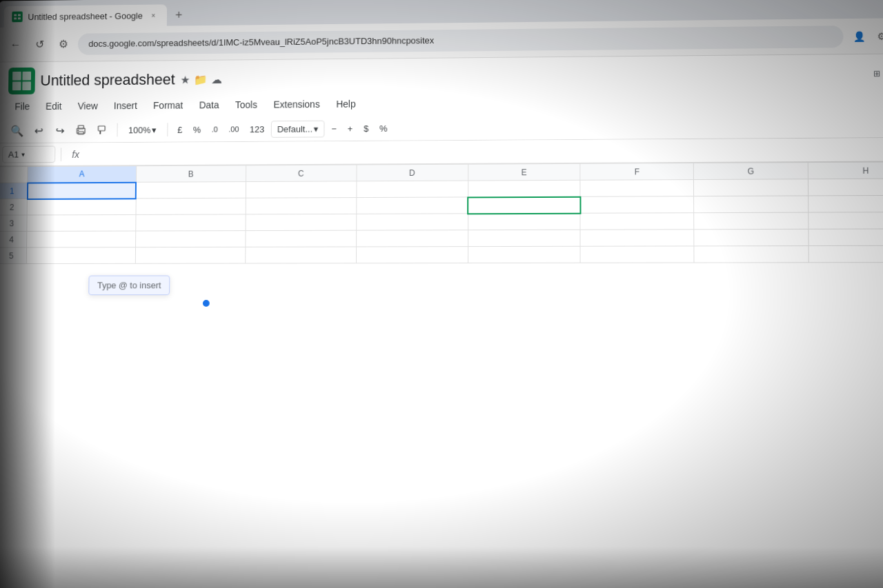 This screenshot has height=588, width=883. I want to click on chrome-extensions-button: ⚙, so click(877, 36).